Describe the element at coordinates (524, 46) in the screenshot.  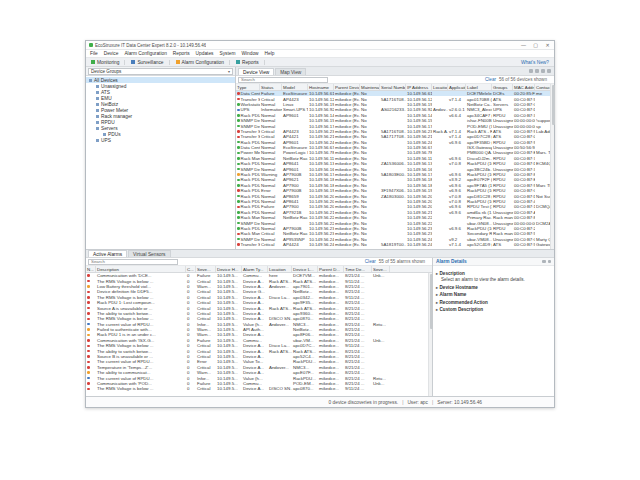
I see `minimize-icon: —` at that location.